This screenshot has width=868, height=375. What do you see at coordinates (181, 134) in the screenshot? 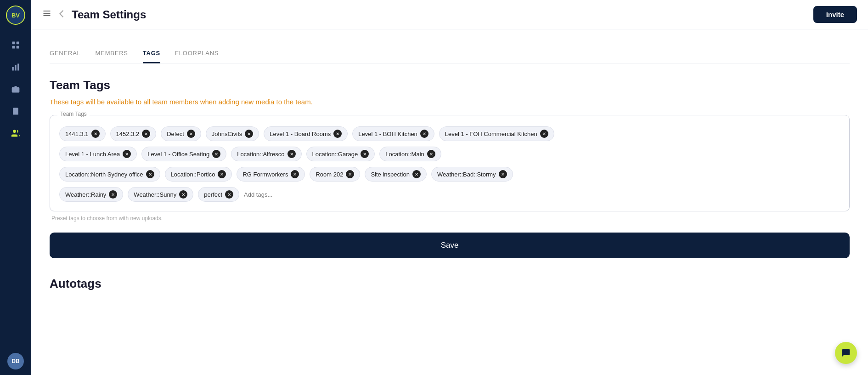
I see `tag-defect: Defect ✕` at bounding box center [181, 134].